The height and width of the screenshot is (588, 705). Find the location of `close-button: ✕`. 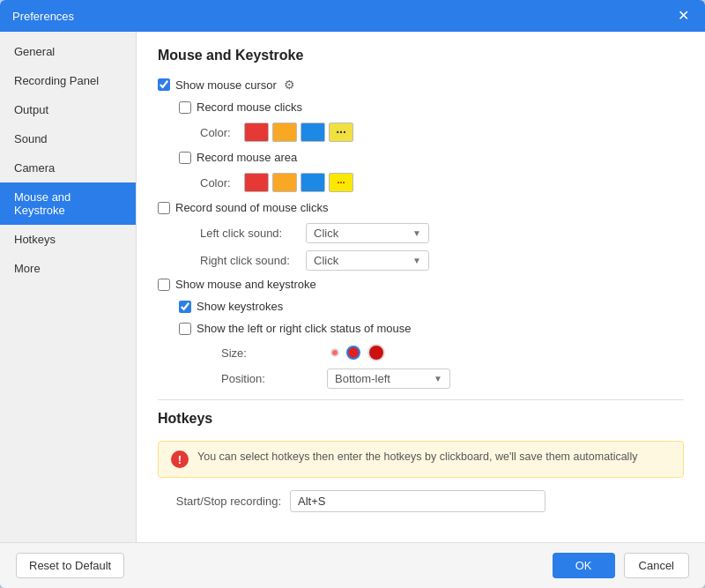

close-button: ✕ is located at coordinates (684, 16).